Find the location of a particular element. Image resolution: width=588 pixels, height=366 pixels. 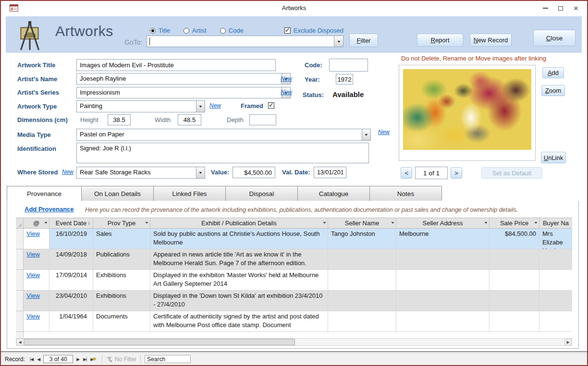

radio-code: Code is located at coordinates (232, 31).